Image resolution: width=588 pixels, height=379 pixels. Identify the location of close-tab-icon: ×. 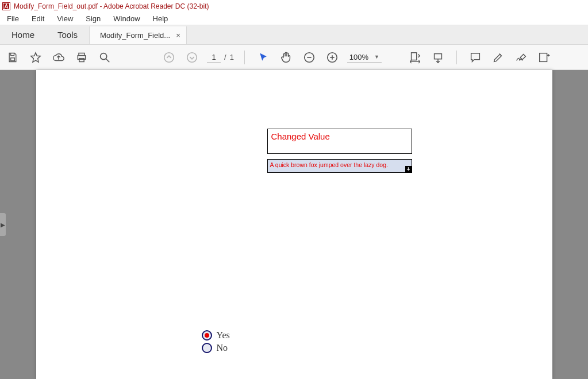
(178, 36).